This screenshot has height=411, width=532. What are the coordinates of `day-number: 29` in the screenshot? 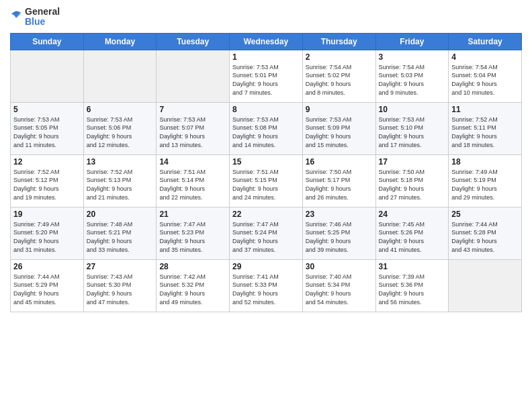 It's located at (266, 267).